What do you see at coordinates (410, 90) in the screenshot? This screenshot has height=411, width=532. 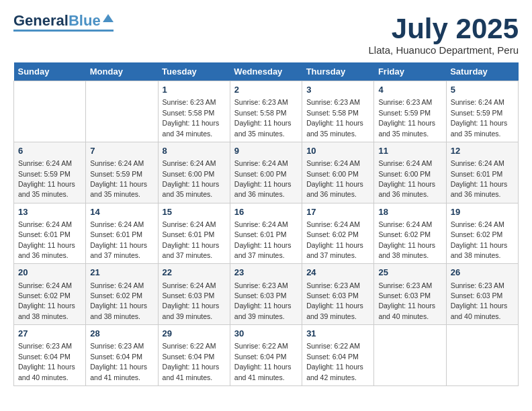 I see `day-number: 4` at bounding box center [410, 90].